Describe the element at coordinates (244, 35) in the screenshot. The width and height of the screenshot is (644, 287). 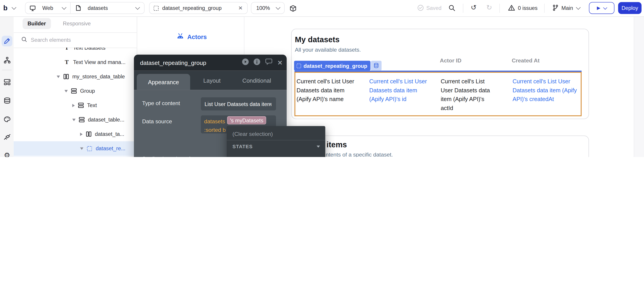
I see `canvas-section-divider` at that location.